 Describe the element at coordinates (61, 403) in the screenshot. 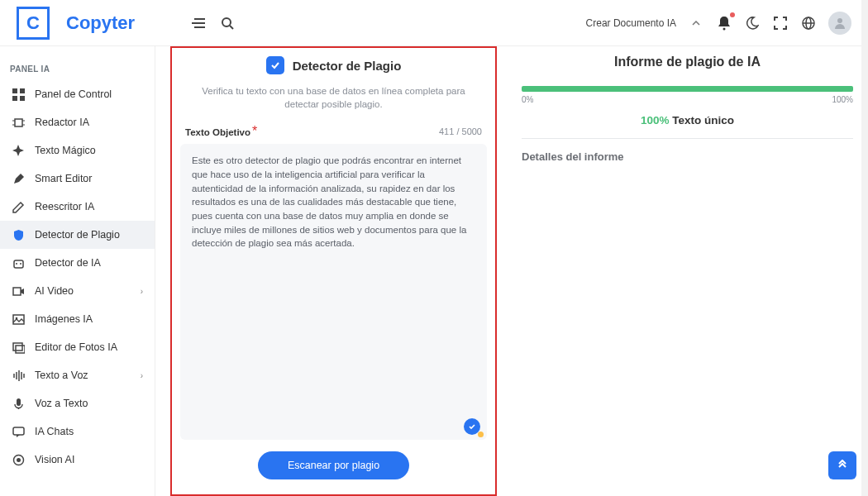

I see `sidebar-item-label: Voz a Texto` at that location.